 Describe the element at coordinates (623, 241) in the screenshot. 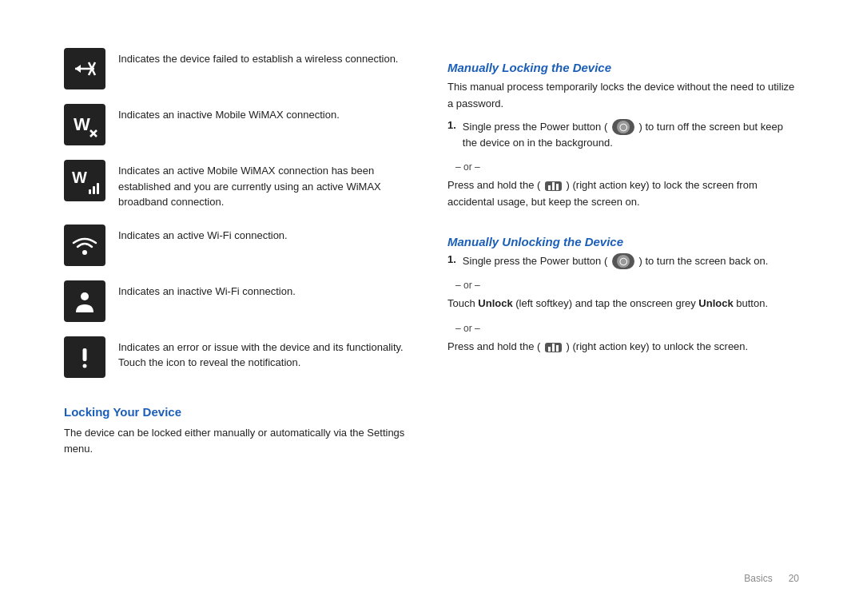

I see `manually-unlocking-heading: Manually Unlocking the Device` at that location.